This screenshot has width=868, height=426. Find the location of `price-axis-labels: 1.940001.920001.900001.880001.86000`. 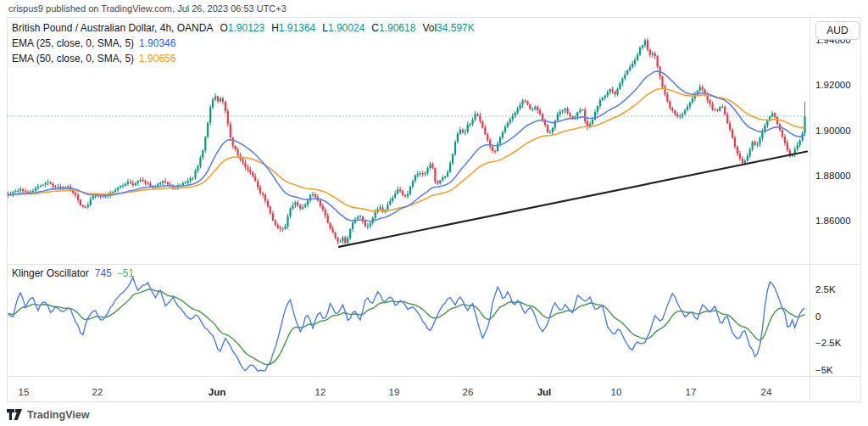

price-axis-labels: 1.940001.920001.900001.880001.86000 is located at coordinates (833, 131).